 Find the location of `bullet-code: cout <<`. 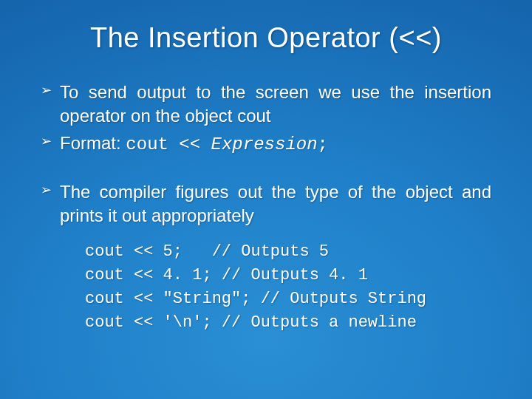

bullet-code: cout << is located at coordinates (168, 145).